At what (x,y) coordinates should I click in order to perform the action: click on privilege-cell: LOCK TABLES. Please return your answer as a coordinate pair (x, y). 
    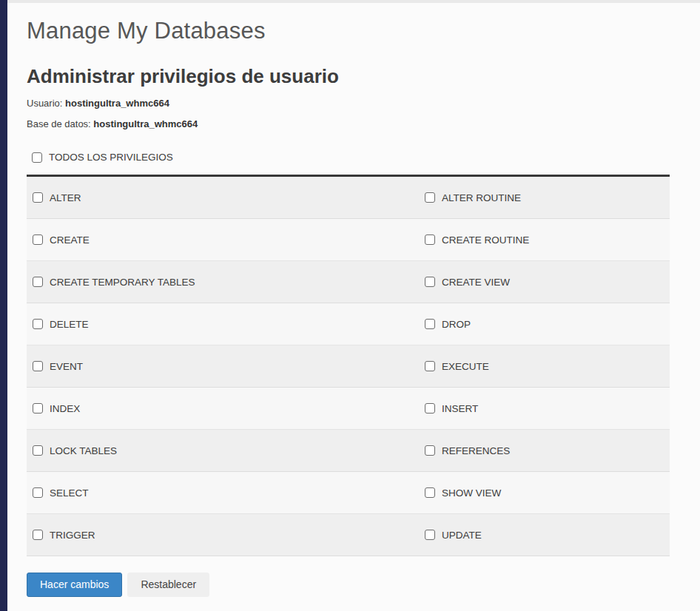
    Looking at the image, I should click on (223, 450).